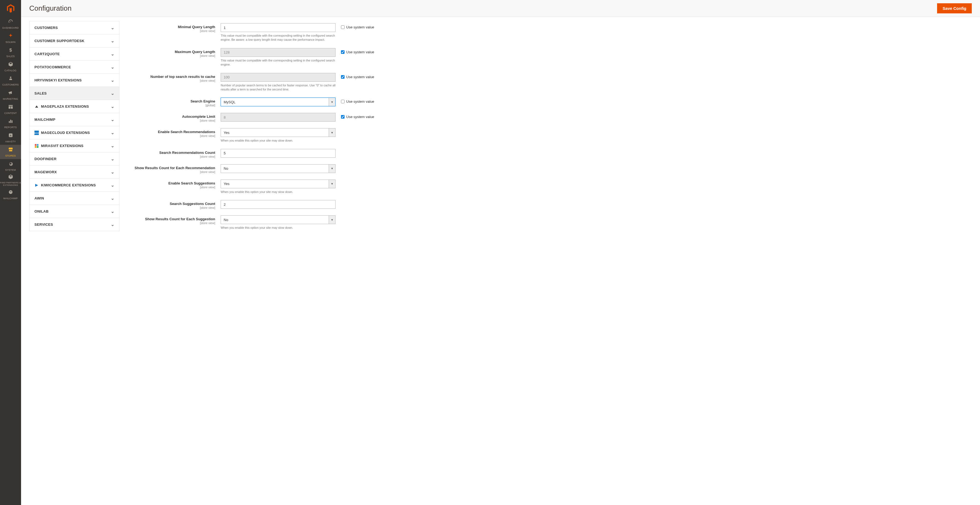  What do you see at coordinates (199, 116) in the screenshot?
I see `field-label: Autocomplete Limit` at bounding box center [199, 116].